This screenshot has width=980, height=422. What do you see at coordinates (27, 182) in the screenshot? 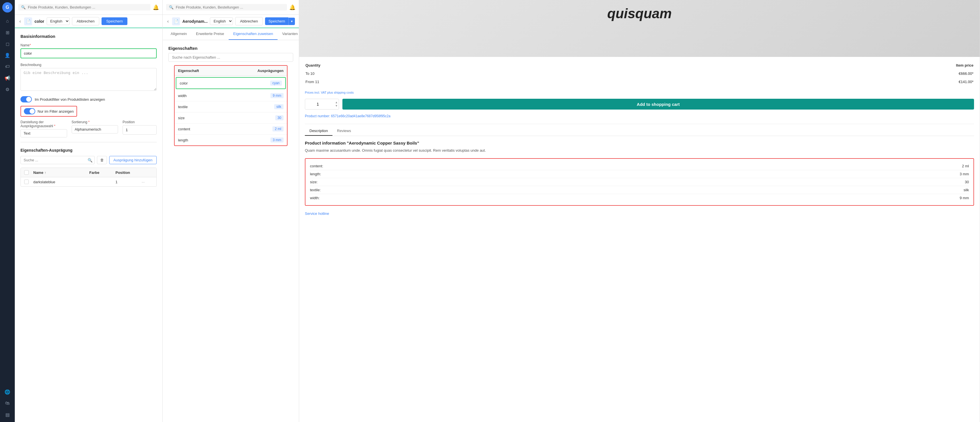
I see `row-checkbox` at bounding box center [27, 182].